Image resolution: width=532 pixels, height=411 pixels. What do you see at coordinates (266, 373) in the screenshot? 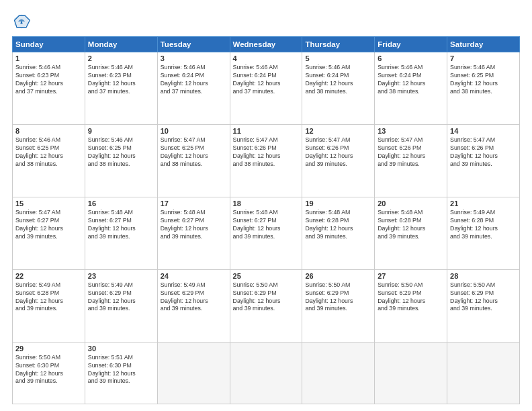
I see `calendar-week-5: 29Sunrise: 5:50 AMSunset: 6:30 PMDayligh…` at bounding box center [266, 373].